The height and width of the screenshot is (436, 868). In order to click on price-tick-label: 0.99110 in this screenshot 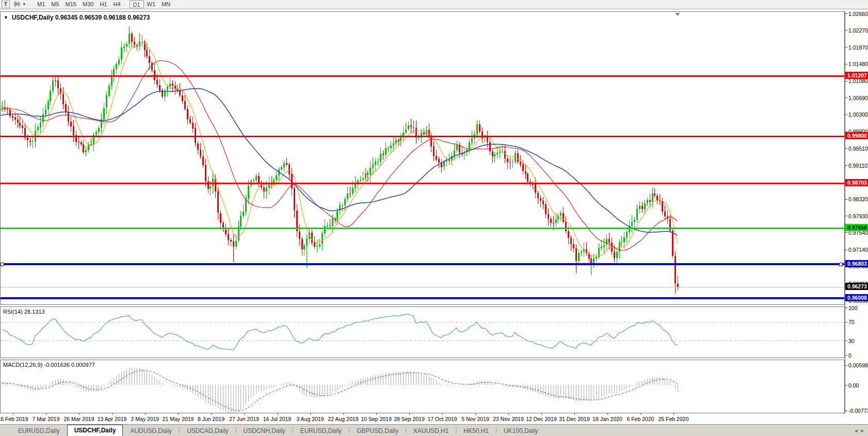, I will do `click(857, 165)`.